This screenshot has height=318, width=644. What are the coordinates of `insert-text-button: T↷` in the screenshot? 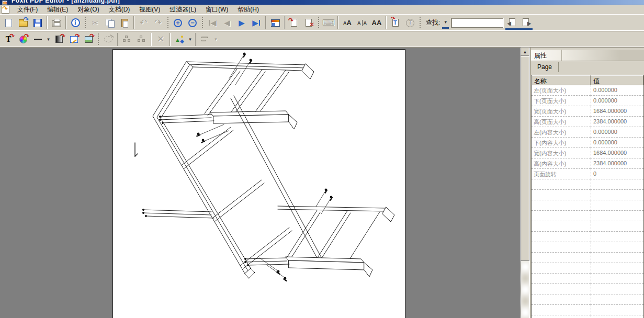 It's located at (396, 23).